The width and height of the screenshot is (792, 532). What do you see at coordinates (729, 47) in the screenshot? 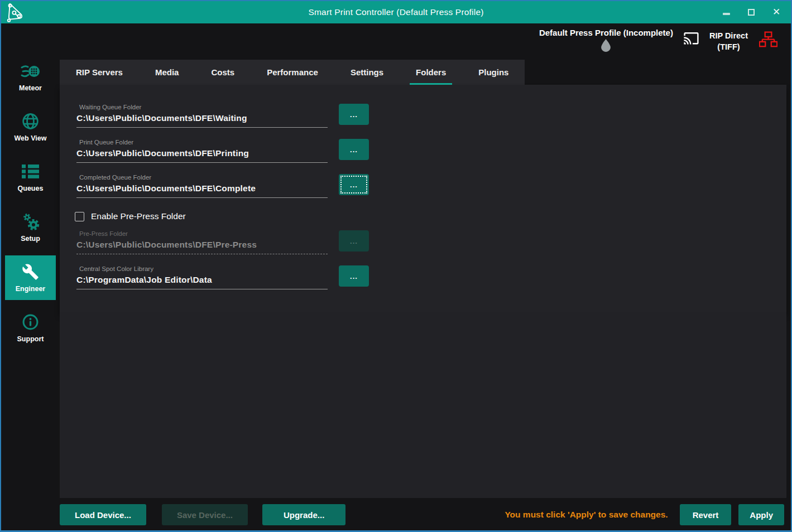
I see `rip-direct-line2: (TIFF)` at bounding box center [729, 47].